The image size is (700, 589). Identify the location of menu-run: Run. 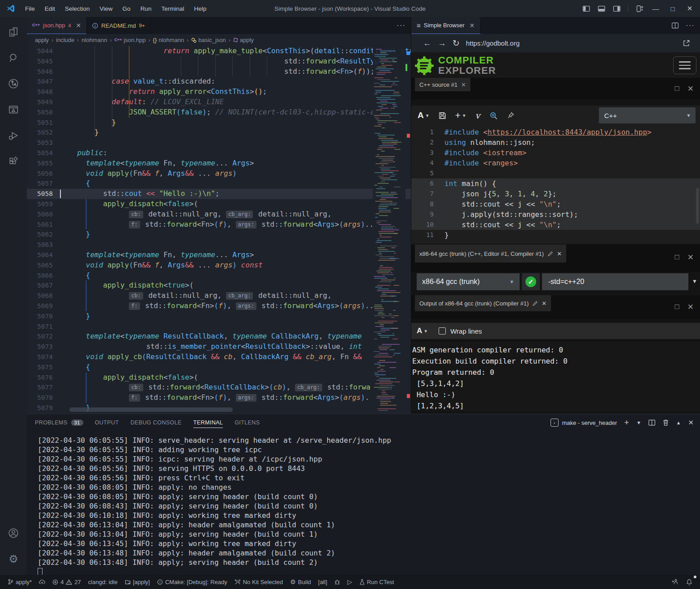
(146, 9).